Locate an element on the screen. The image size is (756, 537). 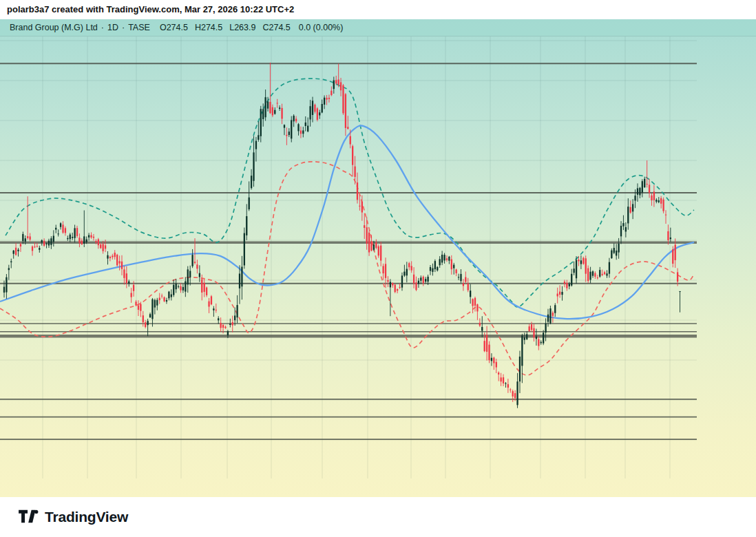
high-value: 274.5 is located at coordinates (212, 28).